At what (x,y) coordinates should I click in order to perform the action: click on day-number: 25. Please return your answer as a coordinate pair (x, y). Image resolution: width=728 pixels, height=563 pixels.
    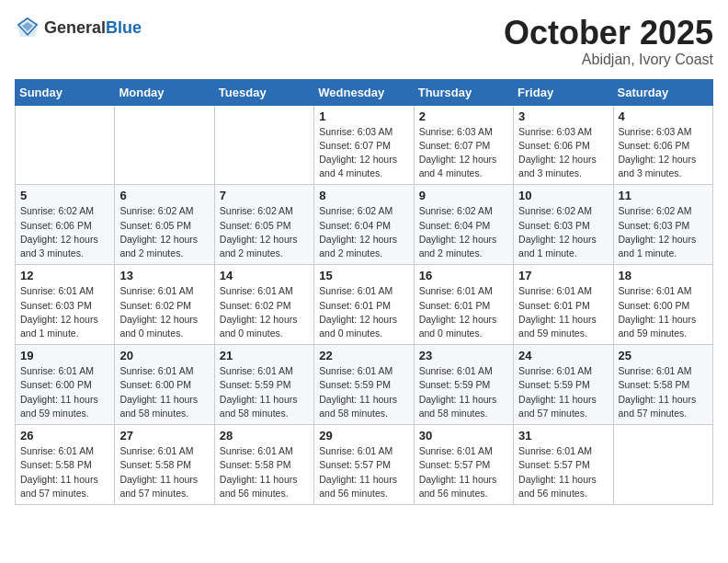
    Looking at the image, I should click on (664, 355).